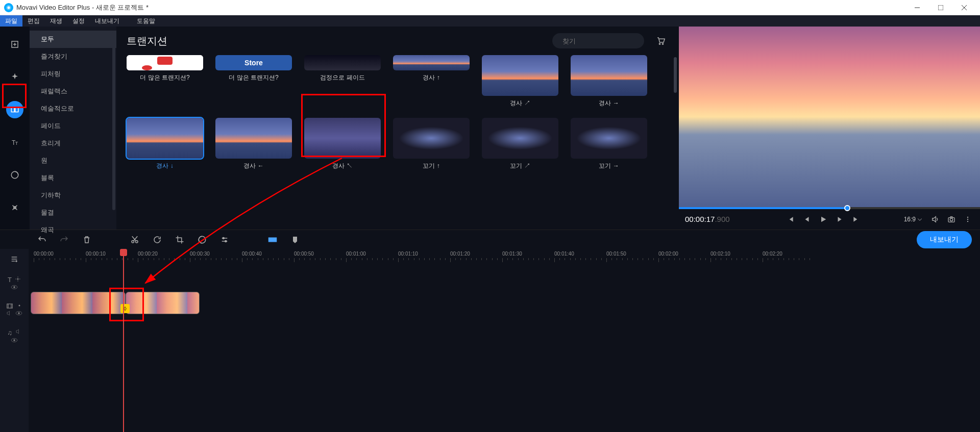  I want to click on category-parallax: 패럴랙스, so click(73, 91).